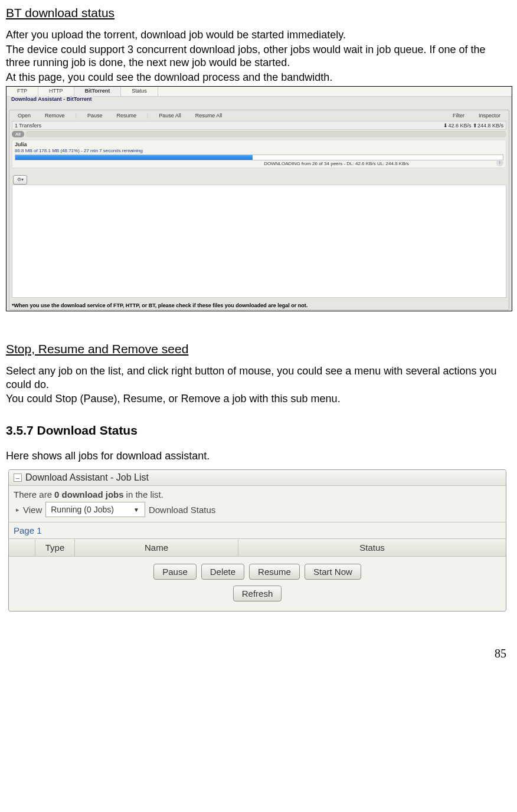  What do you see at coordinates (259, 157) in the screenshot?
I see `progress-bar` at bounding box center [259, 157].